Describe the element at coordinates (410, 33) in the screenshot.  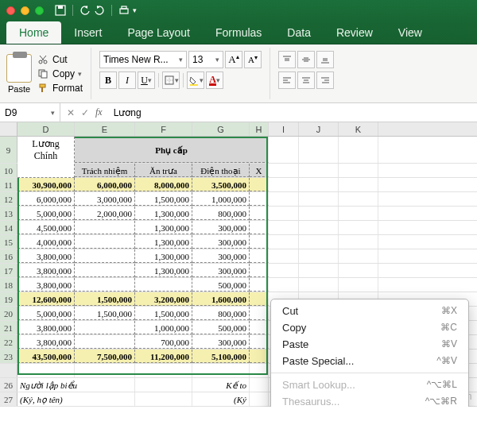
I see `tab-view: View` at that location.